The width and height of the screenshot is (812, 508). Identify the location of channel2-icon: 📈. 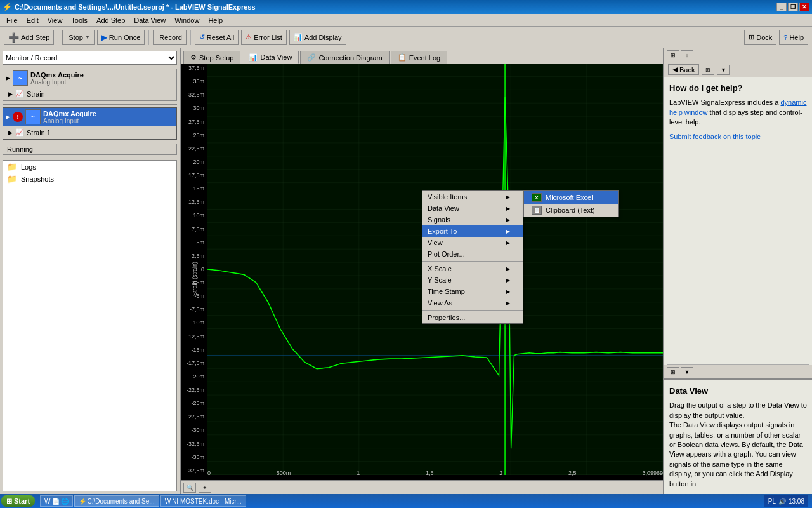
(20, 132).